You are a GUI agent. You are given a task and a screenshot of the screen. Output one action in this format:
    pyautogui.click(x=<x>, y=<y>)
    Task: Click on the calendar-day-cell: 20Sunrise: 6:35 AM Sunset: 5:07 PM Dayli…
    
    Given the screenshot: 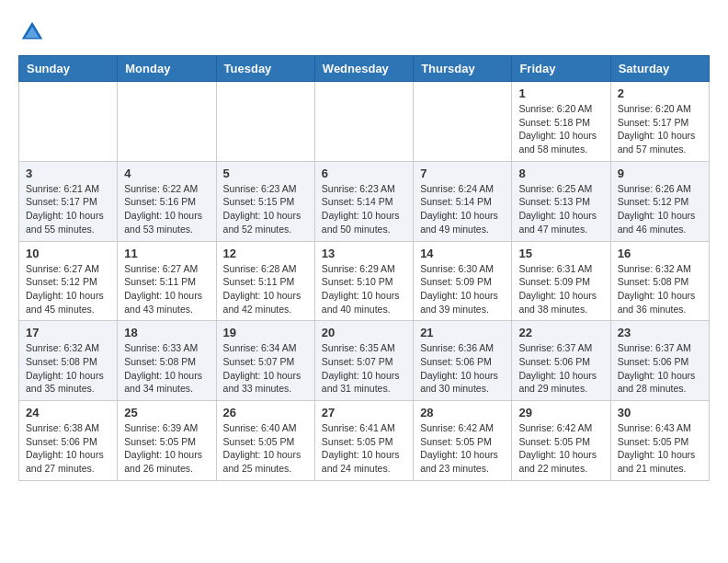 What is the action you would take?
    pyautogui.click(x=364, y=361)
    